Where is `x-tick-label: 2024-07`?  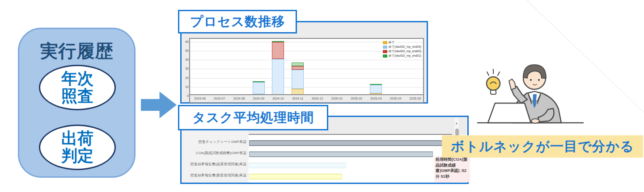 x-tick-label: 2024-07 is located at coordinates (220, 98).